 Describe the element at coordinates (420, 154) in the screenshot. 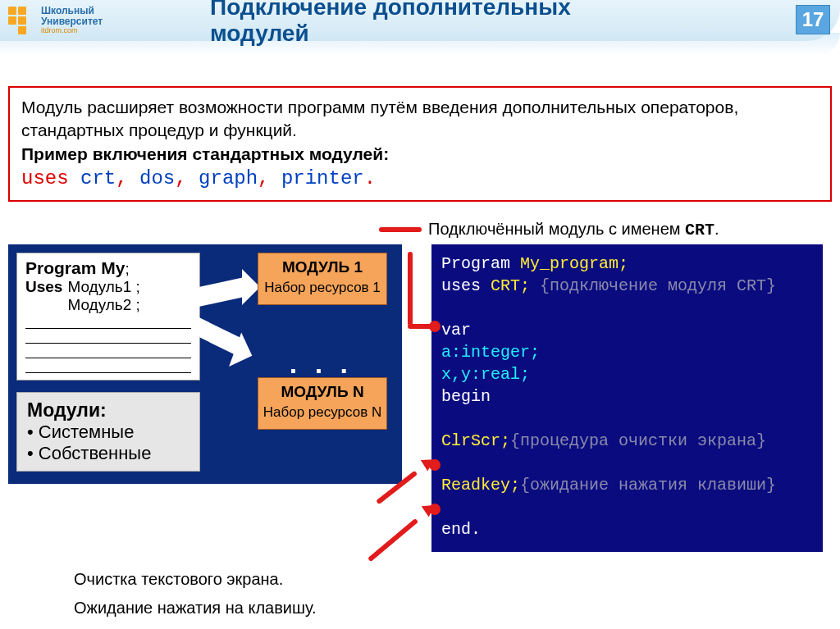

I see `intro-bold: Пример включения стандартных модулей:` at that location.